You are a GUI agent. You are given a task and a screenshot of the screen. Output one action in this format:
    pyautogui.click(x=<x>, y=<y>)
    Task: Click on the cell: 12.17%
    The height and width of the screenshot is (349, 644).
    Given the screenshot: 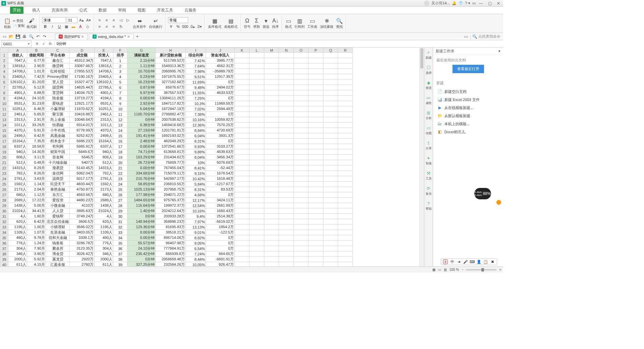 What is the action you would take?
    pyautogui.click(x=196, y=200)
    